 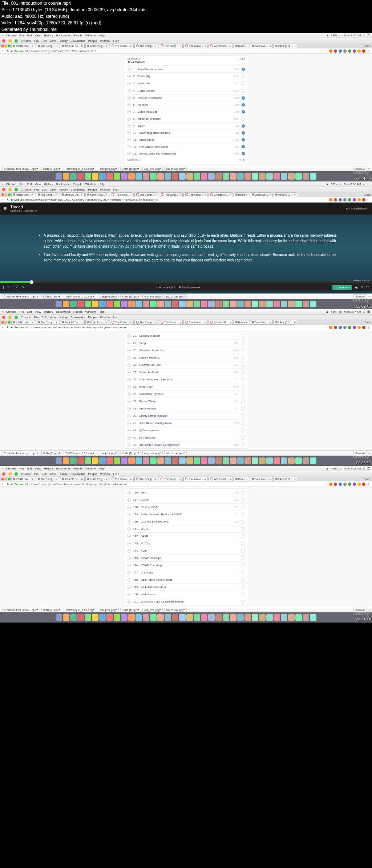 I want to click on chrome-menu-item: File, so click(x=36, y=190).